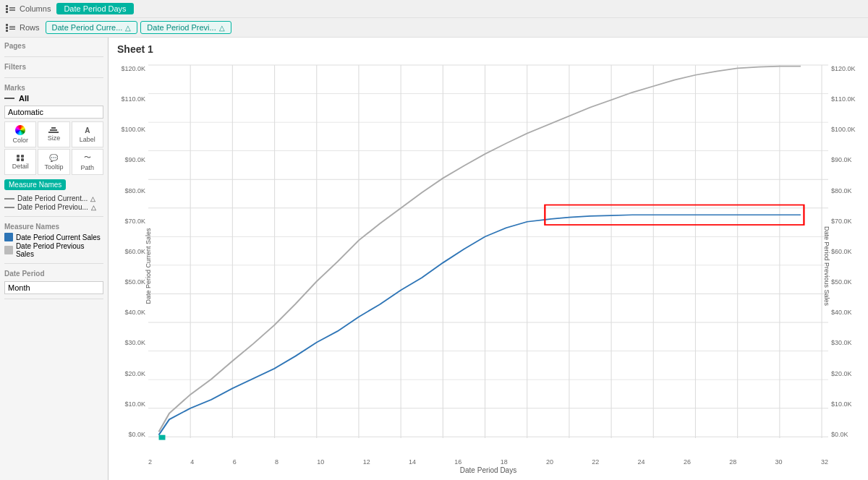 Image resolution: width=868 pixels, height=480 pixels. What do you see at coordinates (88, 162) in the screenshot?
I see `path-button: 〜 Path` at bounding box center [88, 162].